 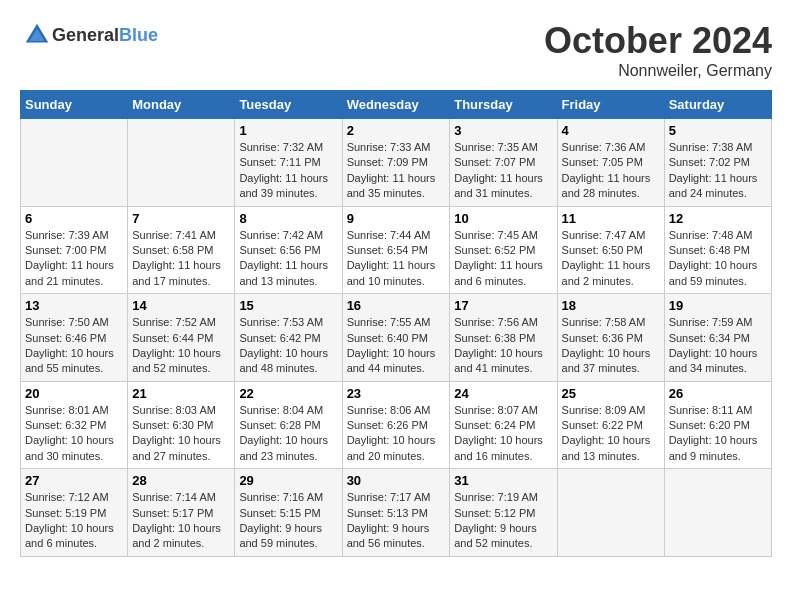 I want to click on day-number: 20, so click(x=74, y=394).